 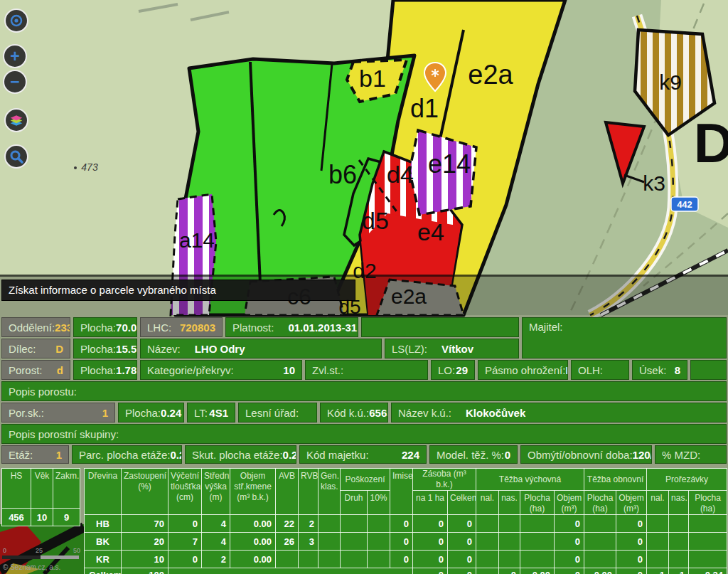 I want to click on locate-icon, so click(x=16, y=21).